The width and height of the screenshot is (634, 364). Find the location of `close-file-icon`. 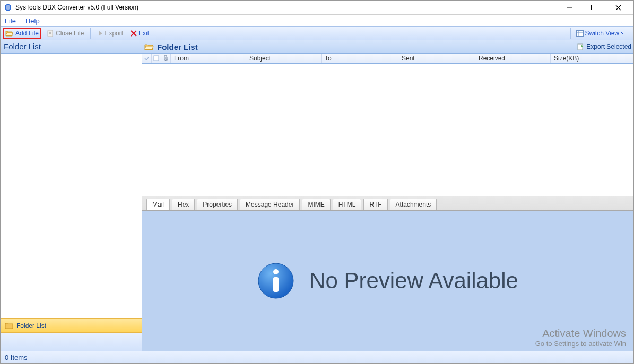

close-file-icon is located at coordinates (50, 33).